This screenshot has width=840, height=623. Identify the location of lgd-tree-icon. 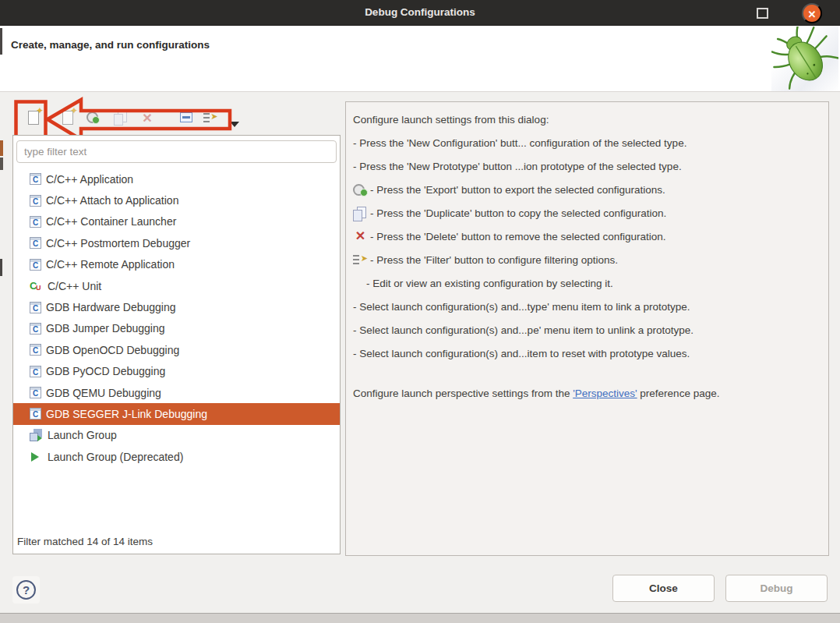
(36, 457).